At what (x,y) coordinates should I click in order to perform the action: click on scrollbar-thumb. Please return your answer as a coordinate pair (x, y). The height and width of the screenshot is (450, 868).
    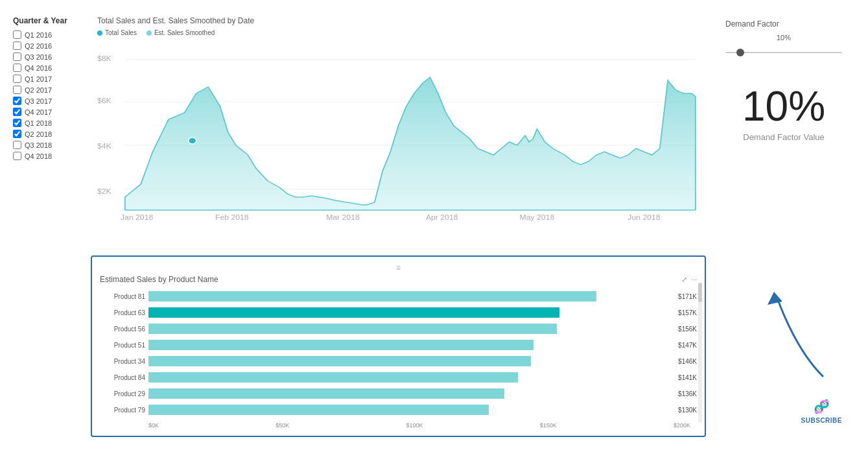
    Looking at the image, I should click on (700, 292).